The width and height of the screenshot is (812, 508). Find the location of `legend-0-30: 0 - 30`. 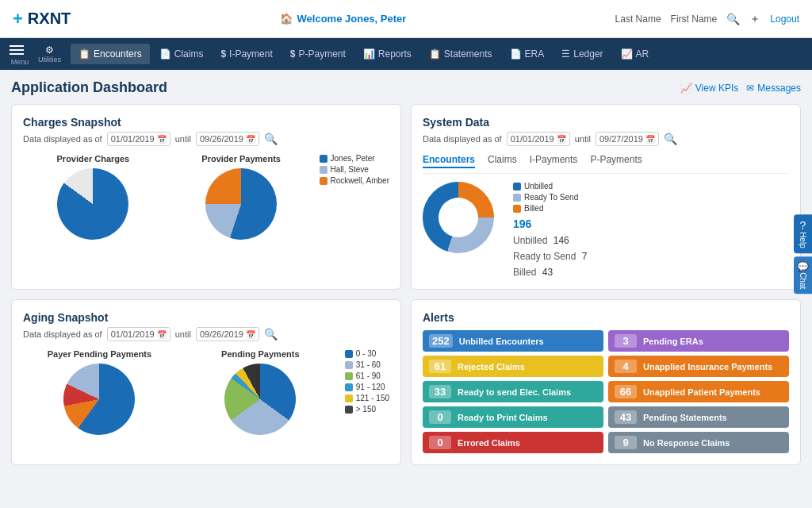

legend-0-30: 0 - 30 is located at coordinates (367, 354).